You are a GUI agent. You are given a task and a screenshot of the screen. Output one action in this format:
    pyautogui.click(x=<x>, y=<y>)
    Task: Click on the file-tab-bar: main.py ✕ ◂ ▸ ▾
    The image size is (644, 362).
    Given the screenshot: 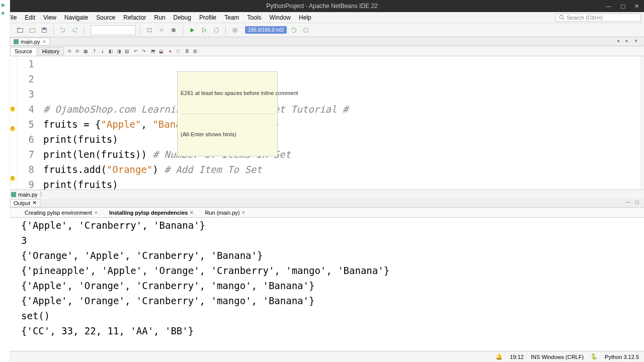 What is the action you would take?
    pyautogui.click(x=326, y=42)
    